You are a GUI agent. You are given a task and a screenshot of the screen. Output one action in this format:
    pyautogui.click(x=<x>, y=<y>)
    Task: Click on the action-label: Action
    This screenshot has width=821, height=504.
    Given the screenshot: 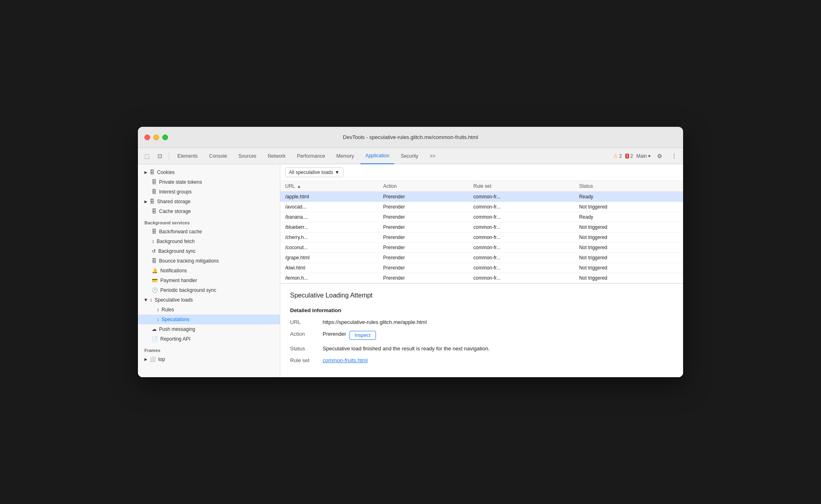 What is the action you would take?
    pyautogui.click(x=306, y=334)
    